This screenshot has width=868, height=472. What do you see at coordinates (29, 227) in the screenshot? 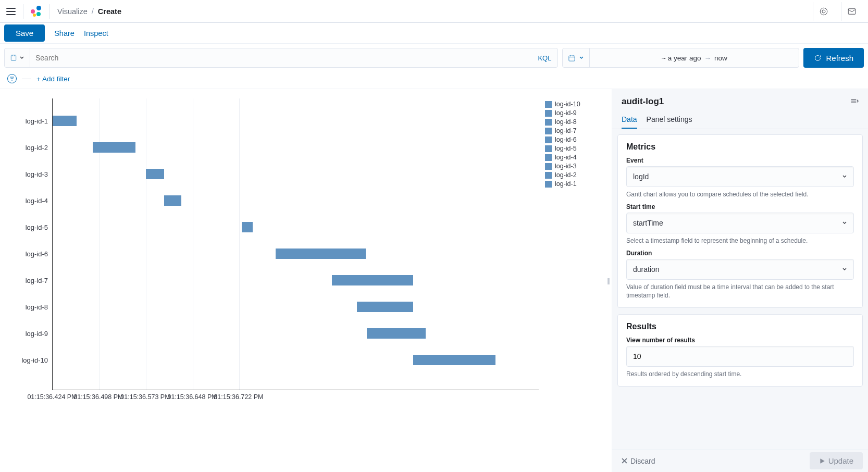
I see `y-tick-label: log-id-5` at bounding box center [29, 227].